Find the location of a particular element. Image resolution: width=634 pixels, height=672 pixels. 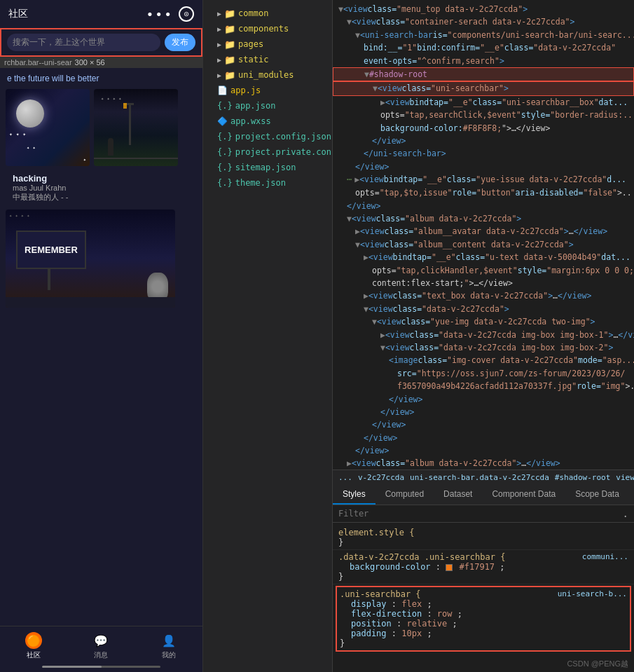

html-line-3: ▼ <uni-search-bar is="components/uni-sea… is located at coordinates (483, 35).